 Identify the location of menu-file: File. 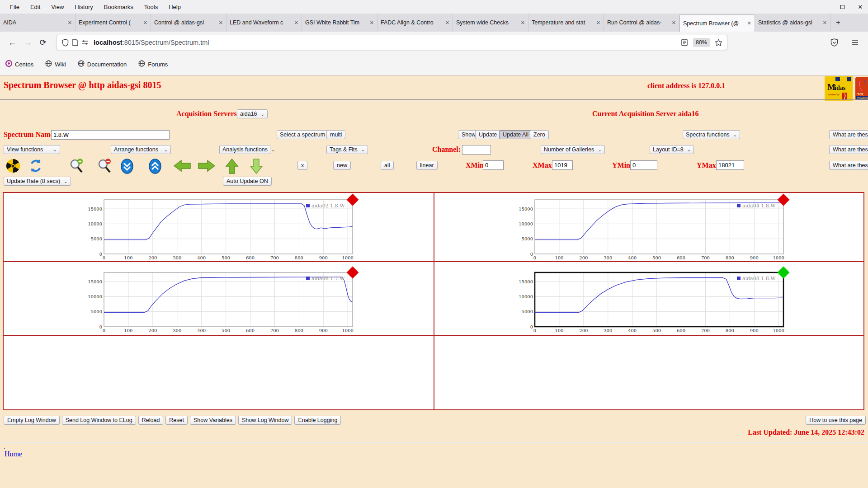
(14, 7).